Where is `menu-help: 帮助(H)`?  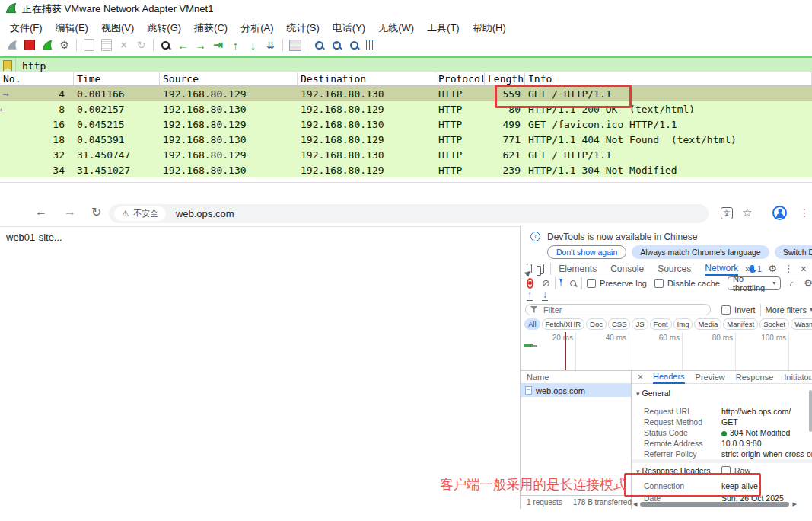 menu-help: 帮助(H) is located at coordinates (489, 28).